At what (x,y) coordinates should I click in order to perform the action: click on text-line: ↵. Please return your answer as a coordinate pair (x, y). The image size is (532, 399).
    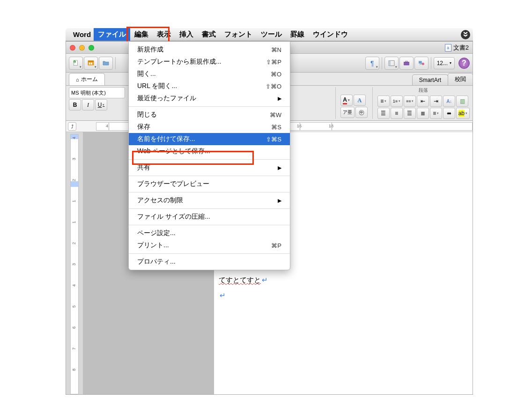
    Looking at the image, I should click on (343, 295).